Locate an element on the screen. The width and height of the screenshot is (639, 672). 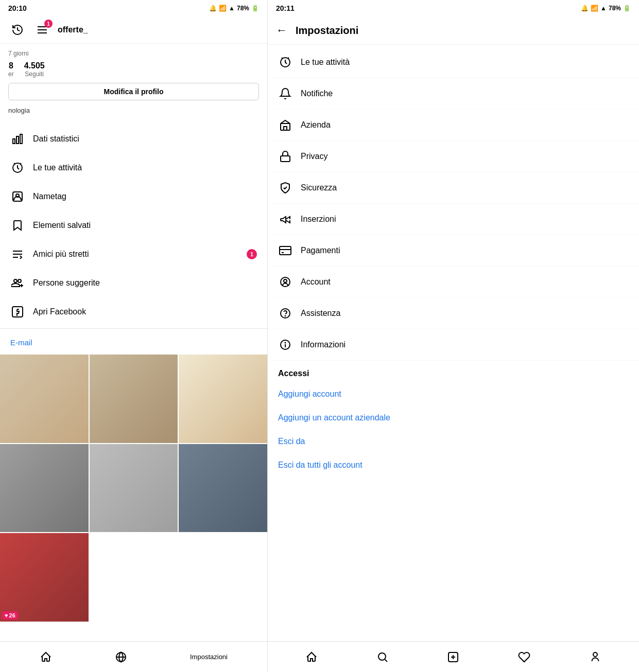
edit-profile-button: Modifica il profilo is located at coordinates (134, 92).